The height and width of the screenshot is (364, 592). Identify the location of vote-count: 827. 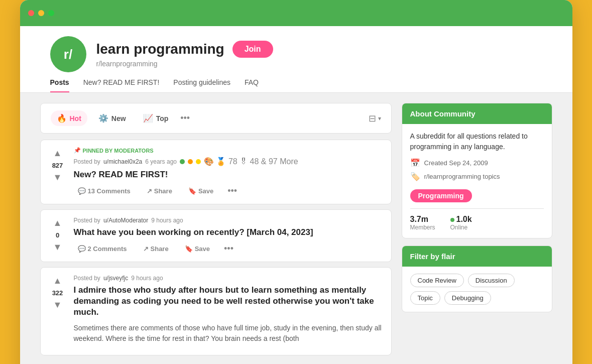
(58, 166).